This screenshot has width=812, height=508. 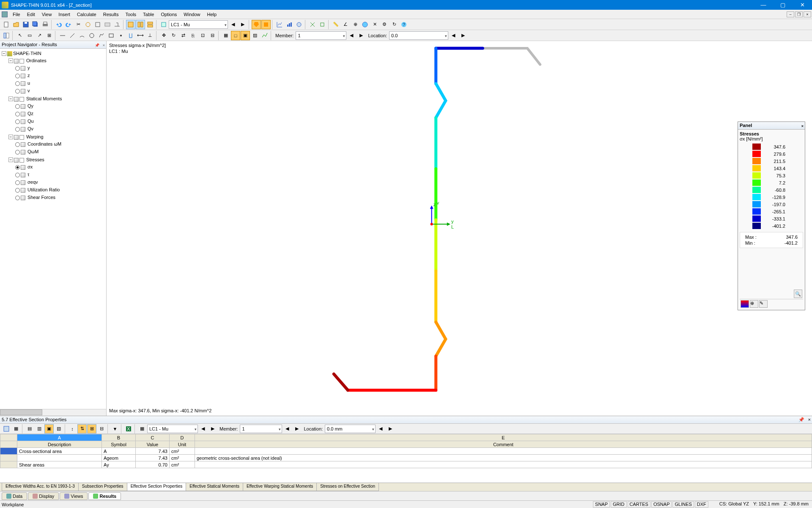 I want to click on calc-all-button, so click(x=266, y=25).